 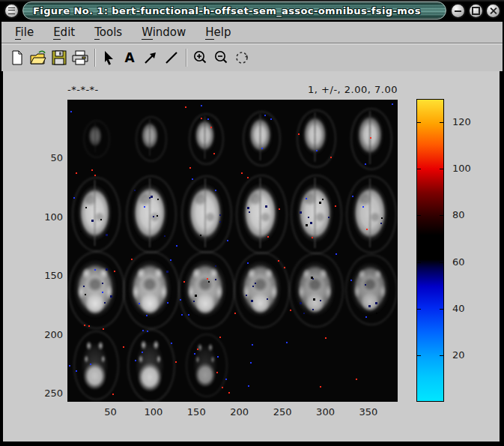 I want to click on menu-help-accel: H, so click(x=210, y=33).